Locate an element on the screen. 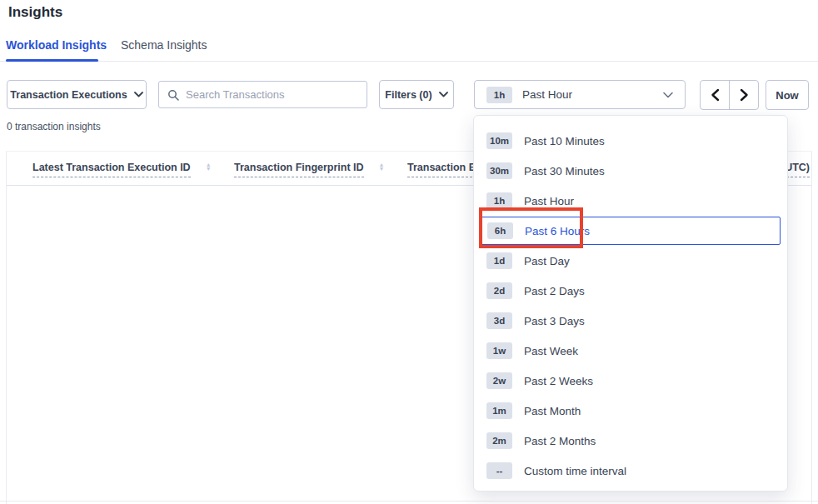  tab-bar: Workload Insights Schema Insights is located at coordinates (409, 49).